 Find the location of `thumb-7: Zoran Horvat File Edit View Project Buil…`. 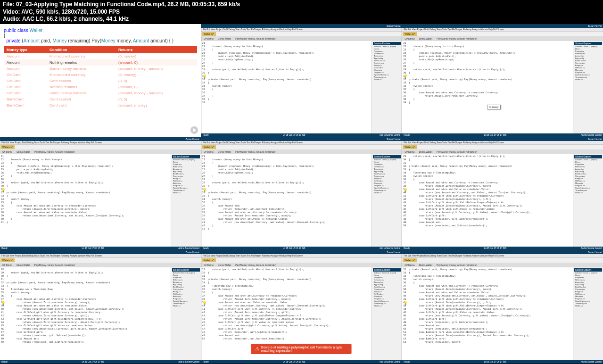

thumb-7: Zoran Horvat File Edit View Project Buil… is located at coordinates (100, 306).